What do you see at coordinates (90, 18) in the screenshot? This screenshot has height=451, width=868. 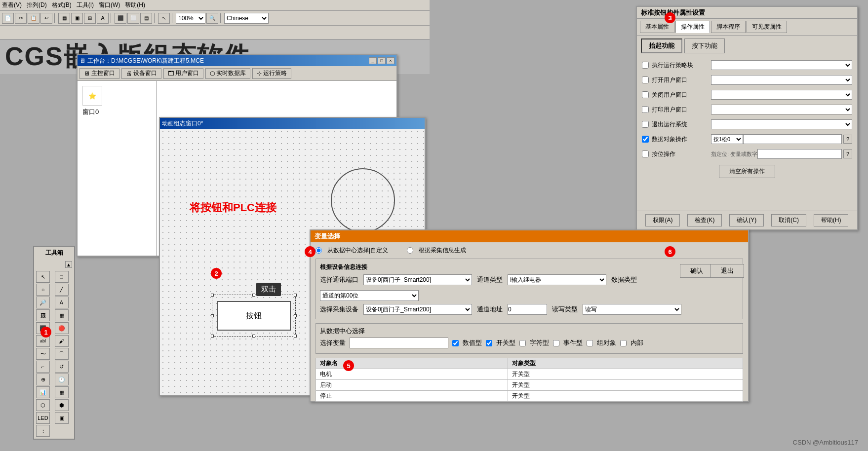 I see `toolbar-draw3: ⊞` at bounding box center [90, 18].